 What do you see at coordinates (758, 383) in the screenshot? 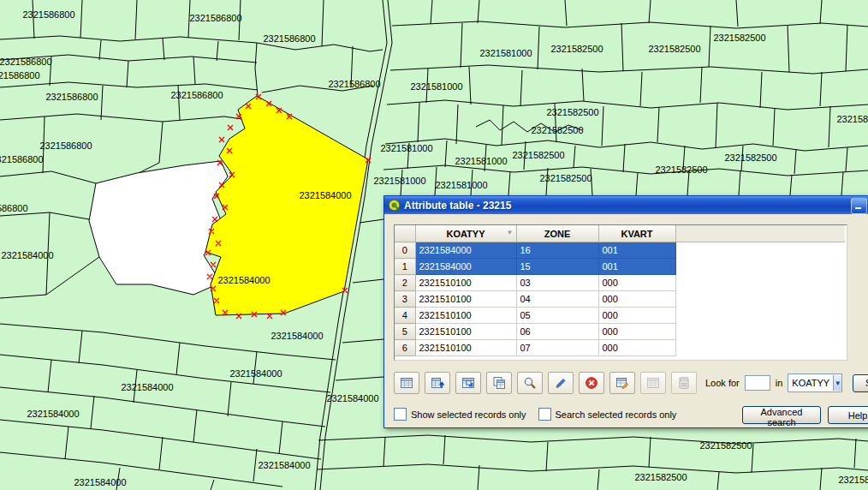
I see `search-input` at bounding box center [758, 383].